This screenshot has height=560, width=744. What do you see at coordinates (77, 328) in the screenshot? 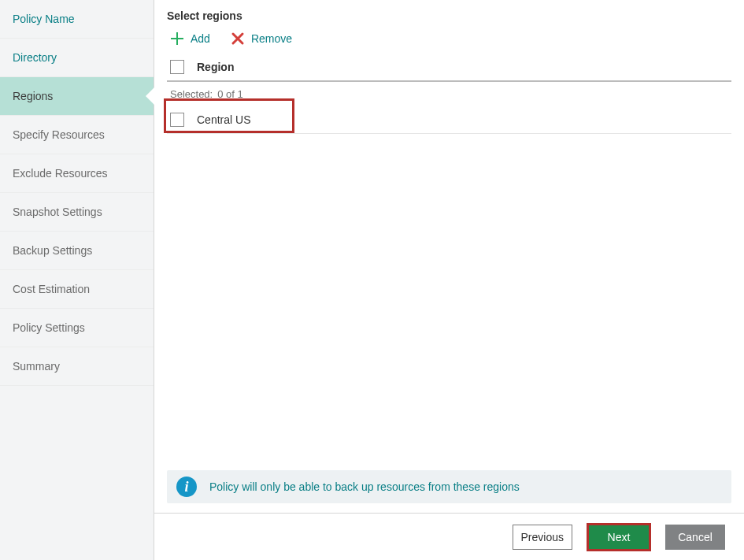
I see `sidebar-item-policy-settings: Policy Settings` at bounding box center [77, 328].